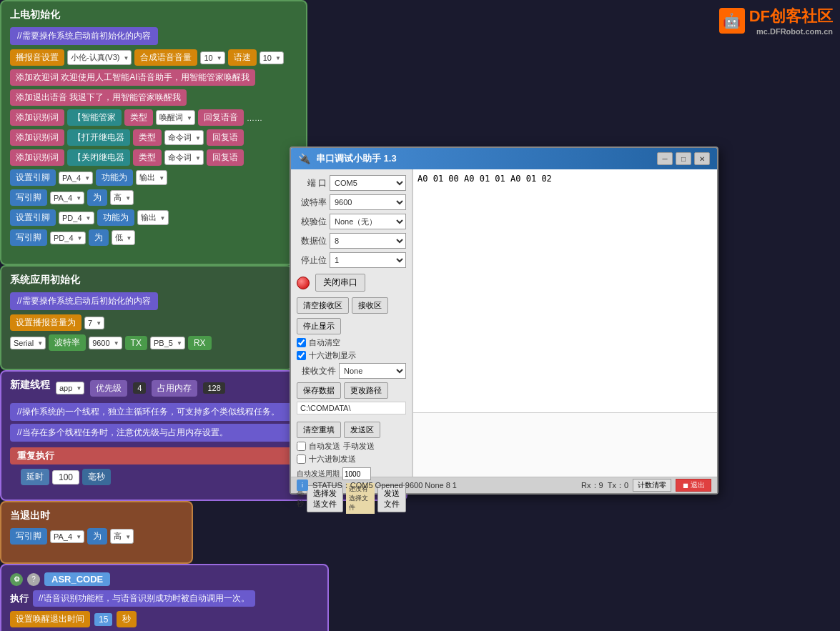 This screenshot has height=631, width=840. I want to click on logo-area: 🤖 DF创客社区 mc.DFRobot.com.cn, so click(776, 21).